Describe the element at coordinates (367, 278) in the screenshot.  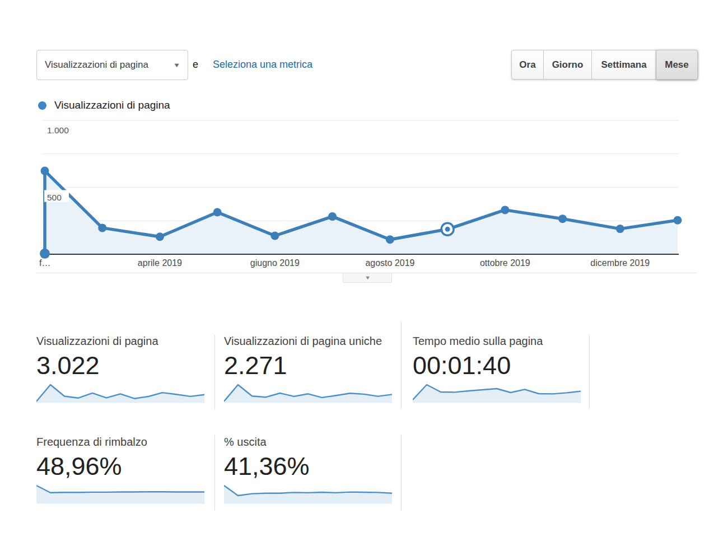
I see `collapse-chart-tab: ▼` at that location.